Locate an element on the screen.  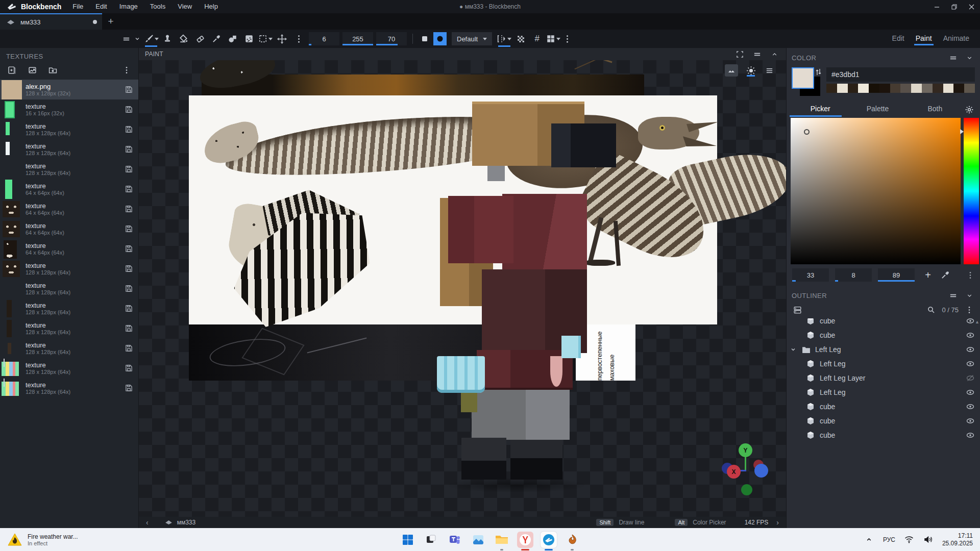
minimize-button is located at coordinates (937, 7).